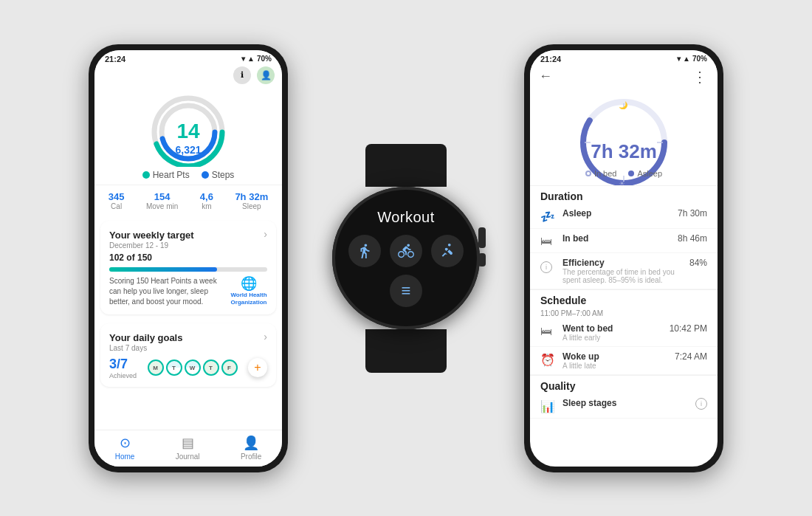  What do you see at coordinates (188, 58) in the screenshot?
I see `status-bar-1: 21:24 ▾ ▲ 70%` at bounding box center [188, 58].